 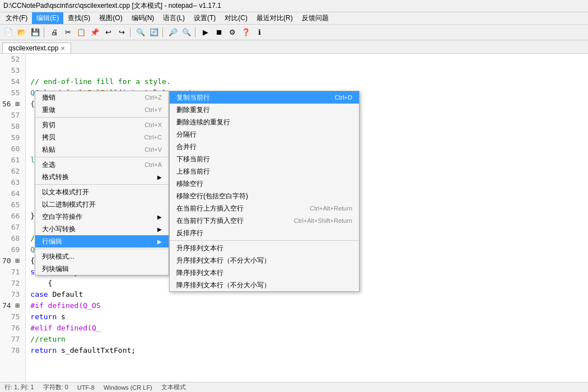 What do you see at coordinates (219, 32) in the screenshot?
I see `toolbar-stop: ⏹` at bounding box center [219, 32].